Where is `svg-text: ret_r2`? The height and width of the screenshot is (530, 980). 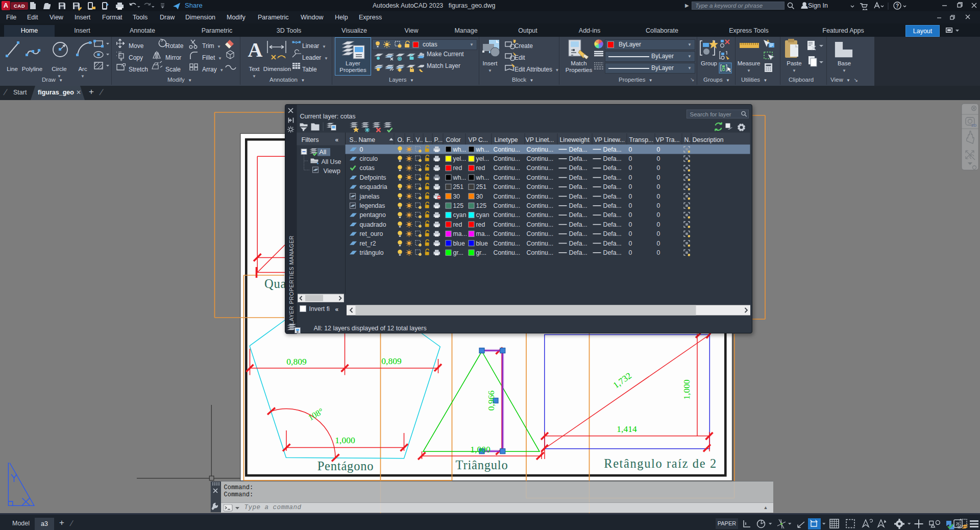 svg-text: ret_r2 is located at coordinates (368, 243).